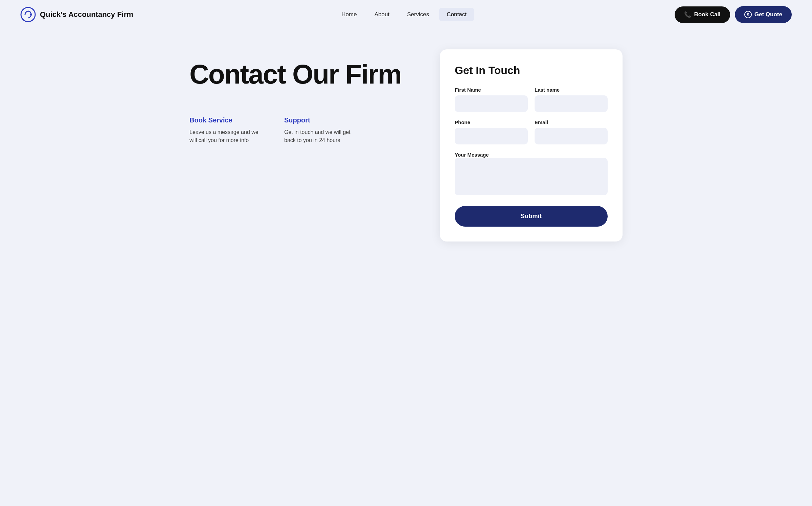  What do you see at coordinates (571, 90) in the screenshot?
I see `last-name-label: Last name` at bounding box center [571, 90].